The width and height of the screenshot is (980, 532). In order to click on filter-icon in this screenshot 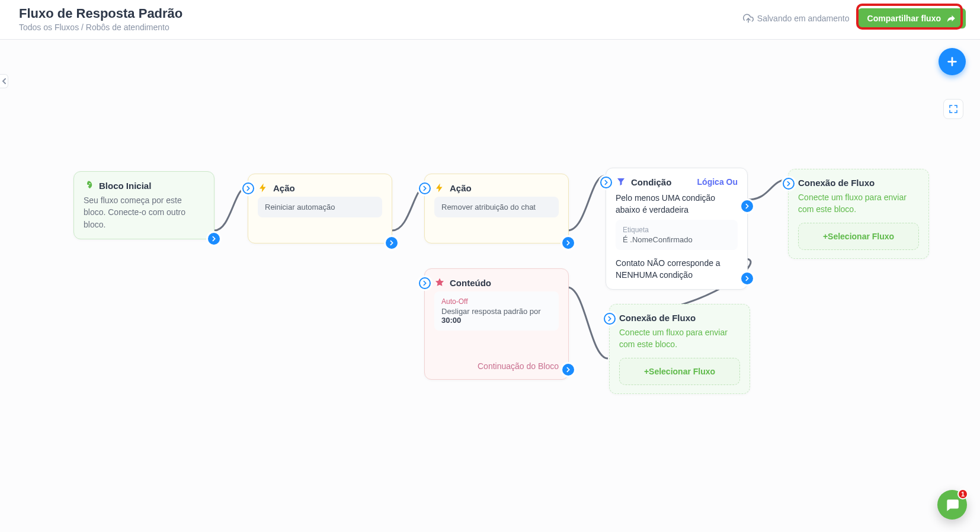, I will do `click(621, 182)`.